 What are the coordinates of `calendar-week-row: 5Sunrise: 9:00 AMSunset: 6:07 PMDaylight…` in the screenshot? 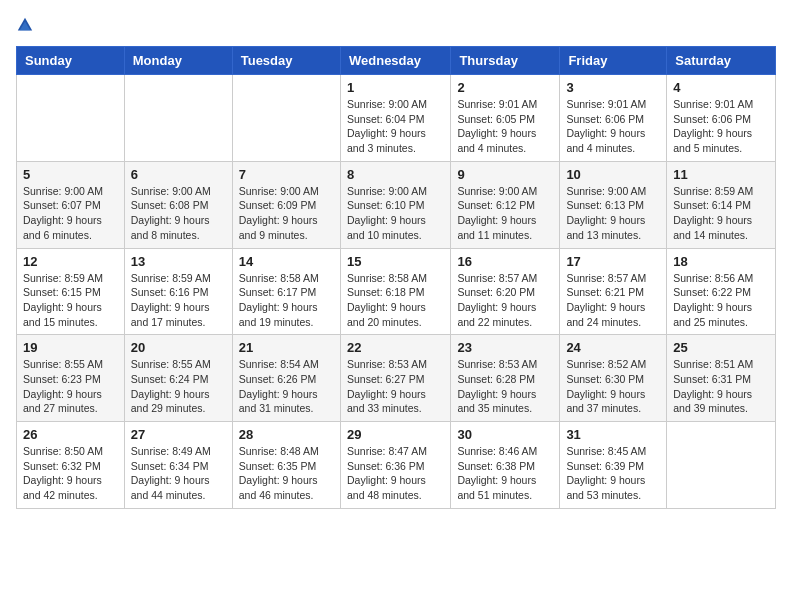 It's located at (396, 204).